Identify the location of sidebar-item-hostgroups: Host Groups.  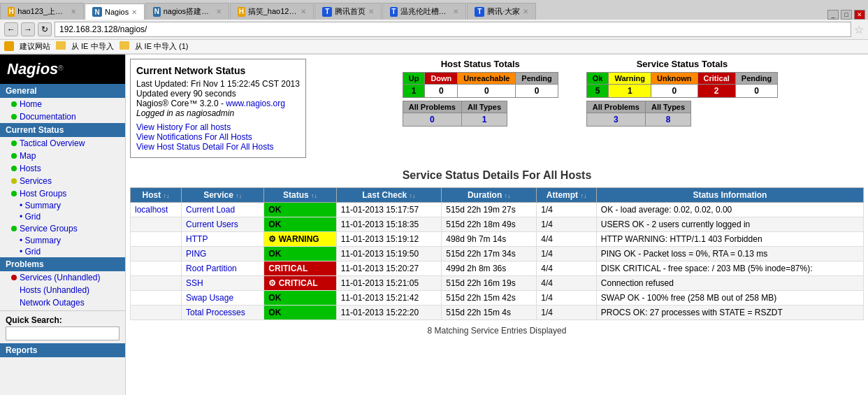
(63, 194).